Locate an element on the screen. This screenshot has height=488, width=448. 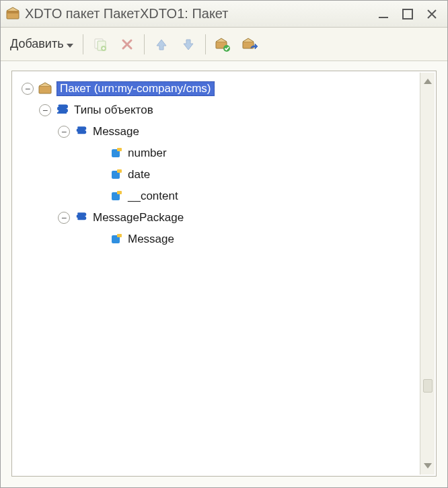
dropdown-caret-icon is located at coordinates (70, 44).